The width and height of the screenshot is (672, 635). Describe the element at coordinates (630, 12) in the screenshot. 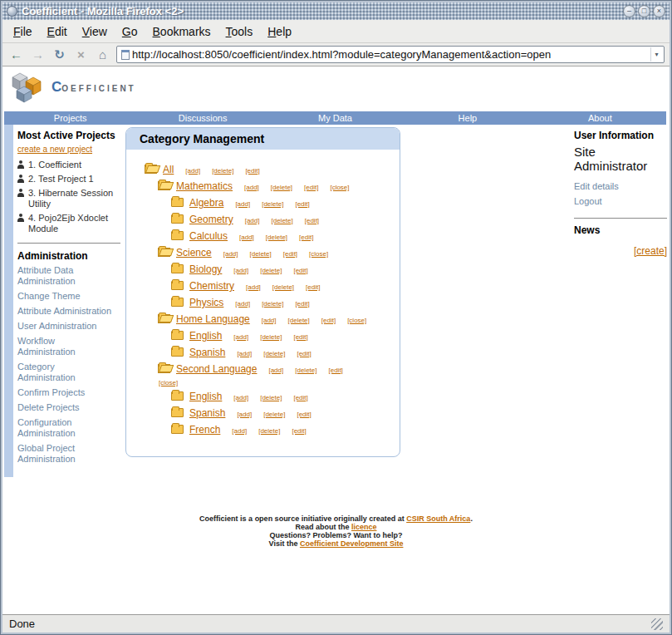

I see `minimize-button: –` at that location.